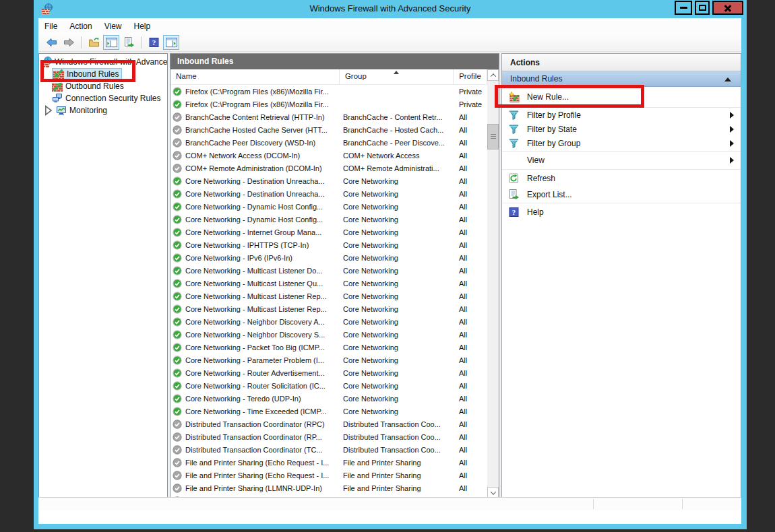 The height and width of the screenshot is (532, 775). What do you see at coordinates (329, 117) in the screenshot?
I see `table-row: BranchCache Content Retrieval (HTTP-In)B…` at bounding box center [329, 117].